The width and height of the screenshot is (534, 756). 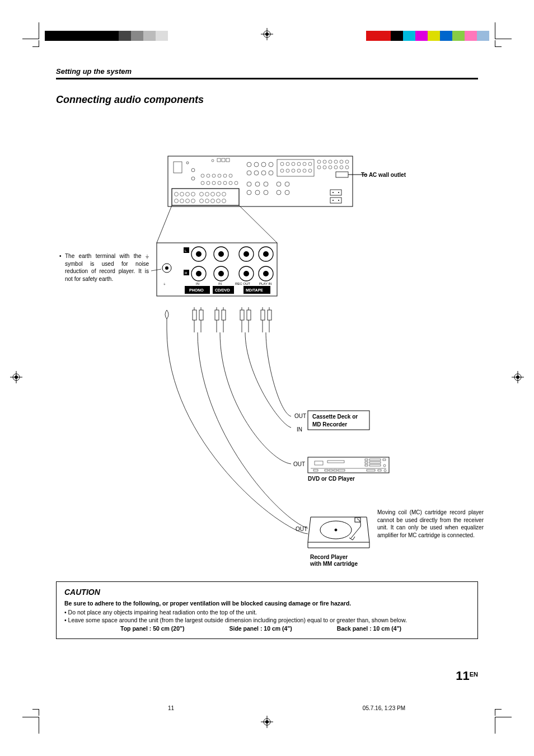 What do you see at coordinates (196, 290) in the screenshot?
I see `svg-text: PHONO` at bounding box center [196, 290].